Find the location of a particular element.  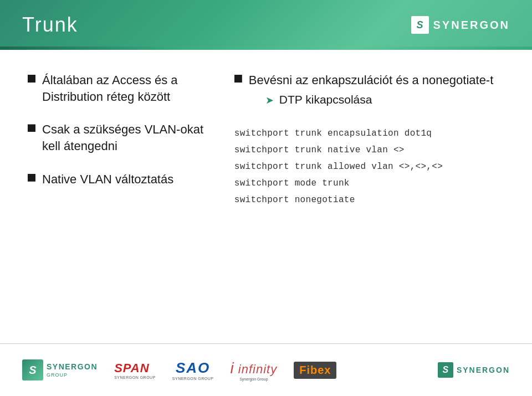

bullet-text-3: Native VLAN változtatás is located at coordinates (108, 179).